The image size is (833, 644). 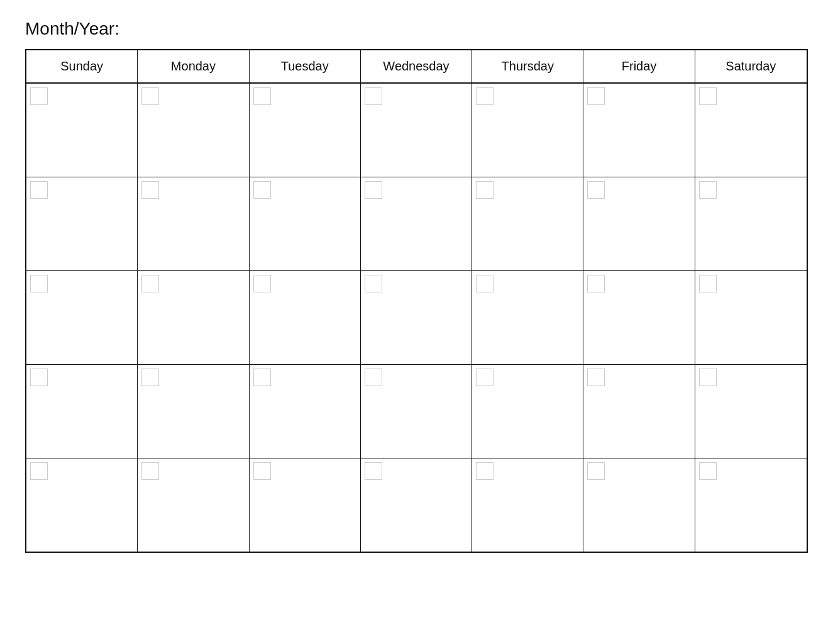 What do you see at coordinates (751, 130) in the screenshot?
I see `cell-r1-sat` at bounding box center [751, 130].